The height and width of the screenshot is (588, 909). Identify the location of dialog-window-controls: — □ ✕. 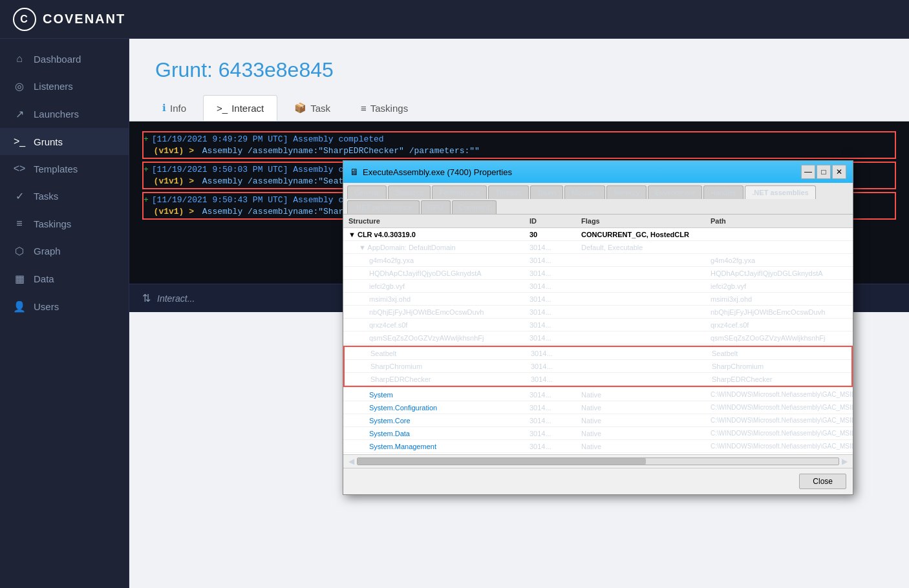
(824, 172).